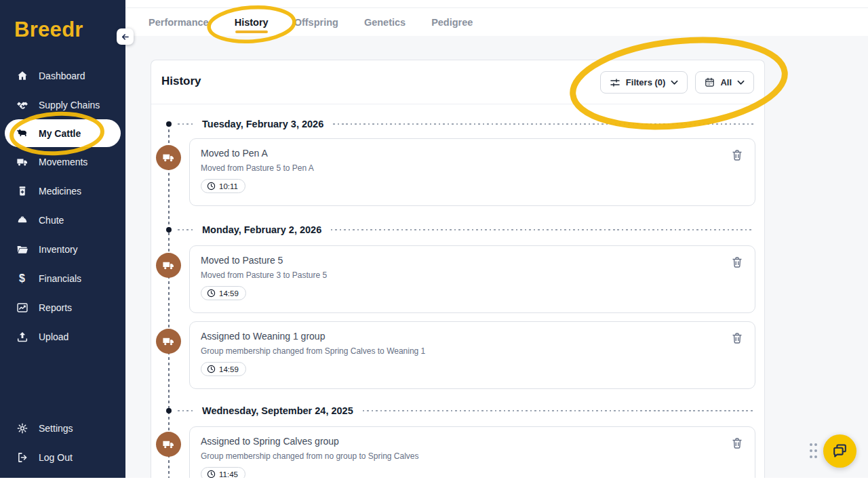 The width and height of the screenshot is (868, 488). I want to click on event-description: Group membership changed from no group t…, so click(472, 456).